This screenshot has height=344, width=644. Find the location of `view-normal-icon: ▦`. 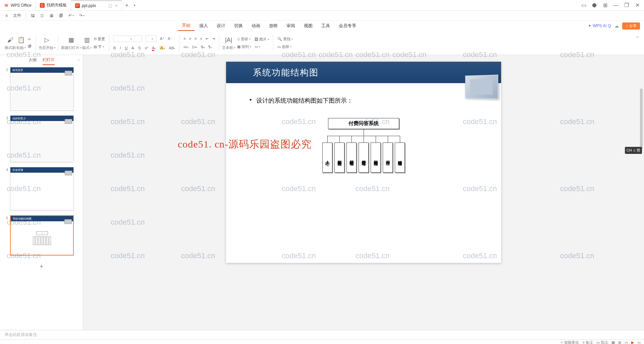

view-normal-icon: ▦ is located at coordinates (613, 342).